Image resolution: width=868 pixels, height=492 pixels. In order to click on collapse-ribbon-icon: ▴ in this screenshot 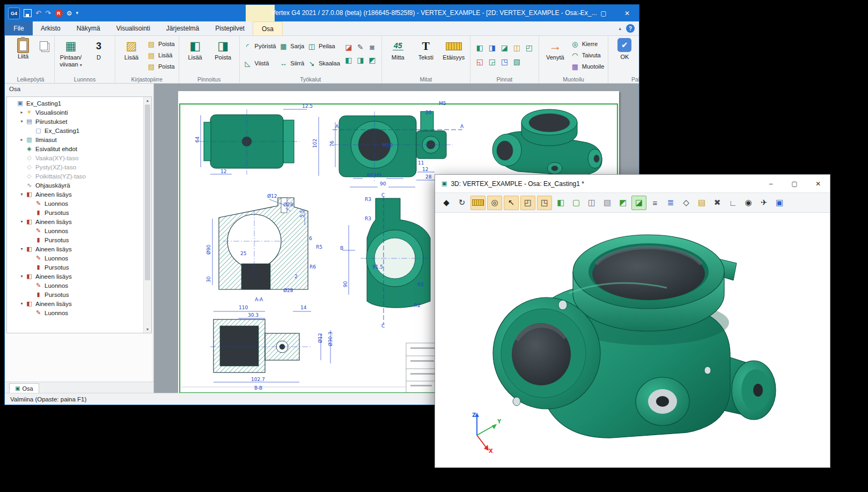, I will do `click(620, 28)`.